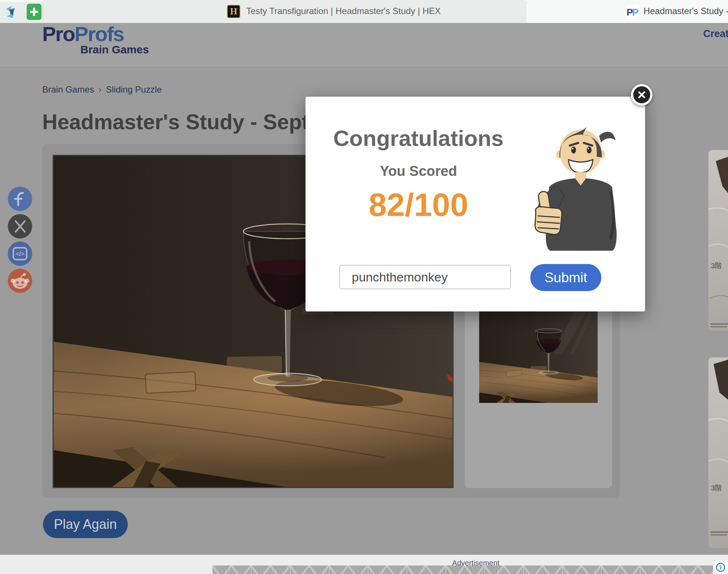 This screenshot has height=574, width=728. I want to click on certificate-name-input, so click(425, 277).